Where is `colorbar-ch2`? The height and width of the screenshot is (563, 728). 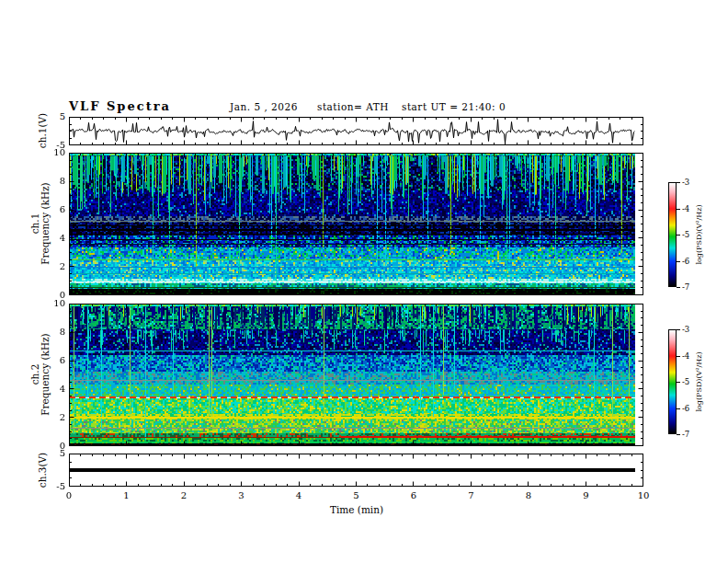 colorbar-ch2 is located at coordinates (673, 382).